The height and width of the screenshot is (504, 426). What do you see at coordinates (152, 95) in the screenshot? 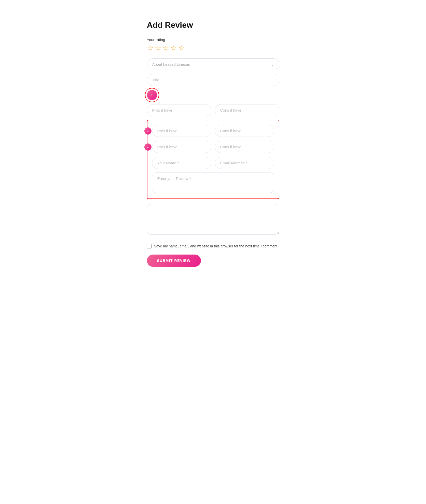
I see `add-row-button: +` at bounding box center [152, 95].